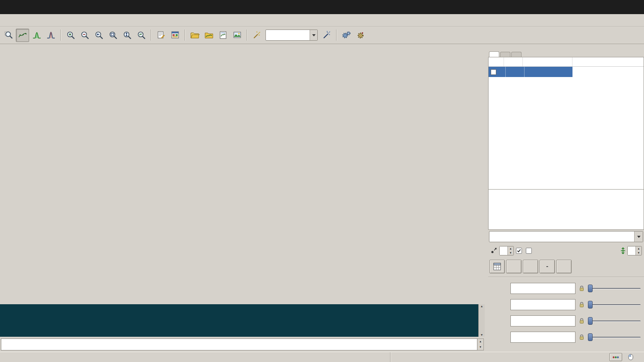  What do you see at coordinates (638, 237) in the screenshot?
I see `filter-dropdown-button` at bounding box center [638, 237].